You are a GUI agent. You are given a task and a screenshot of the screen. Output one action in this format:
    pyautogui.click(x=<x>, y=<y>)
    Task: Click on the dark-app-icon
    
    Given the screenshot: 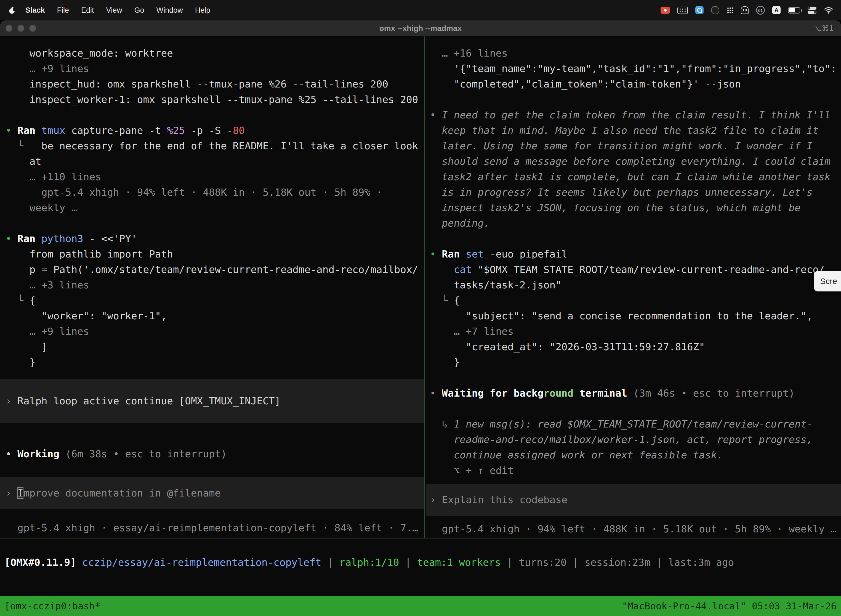 What is the action you would take?
    pyautogui.click(x=715, y=10)
    